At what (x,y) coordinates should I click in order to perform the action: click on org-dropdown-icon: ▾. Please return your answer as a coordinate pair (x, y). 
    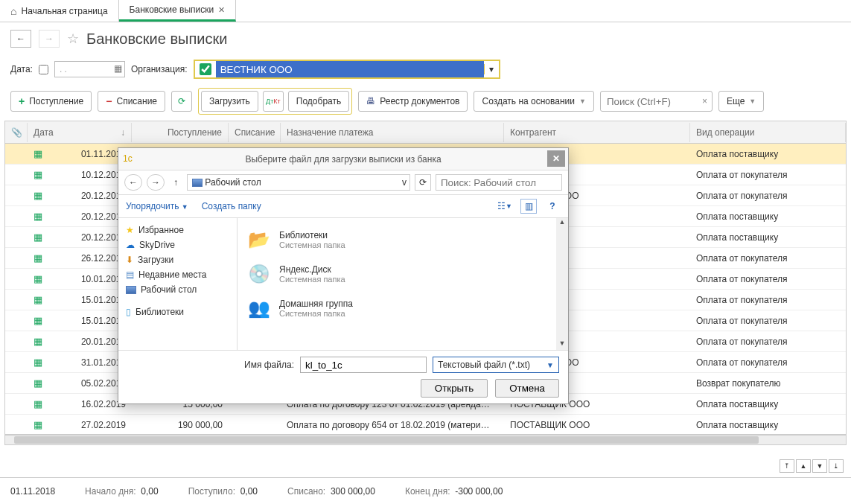
    Looking at the image, I should click on (491, 69).